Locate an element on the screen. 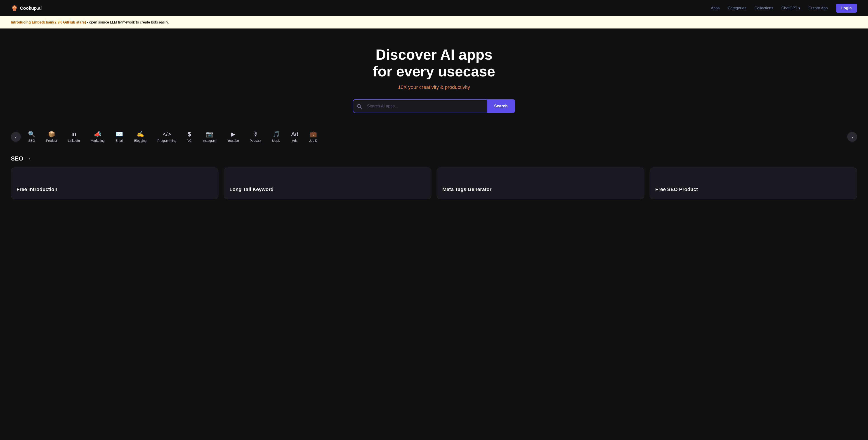  category-items: 🔍SEO📦ProductinLinkedIn📣Marketing✉️Email✍… is located at coordinates (434, 137).